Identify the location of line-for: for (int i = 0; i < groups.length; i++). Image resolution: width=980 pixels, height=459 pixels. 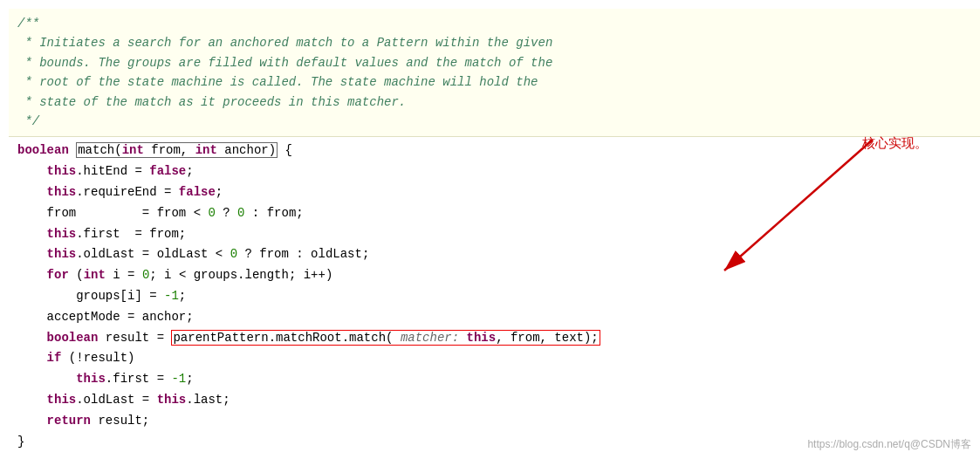
(494, 276).